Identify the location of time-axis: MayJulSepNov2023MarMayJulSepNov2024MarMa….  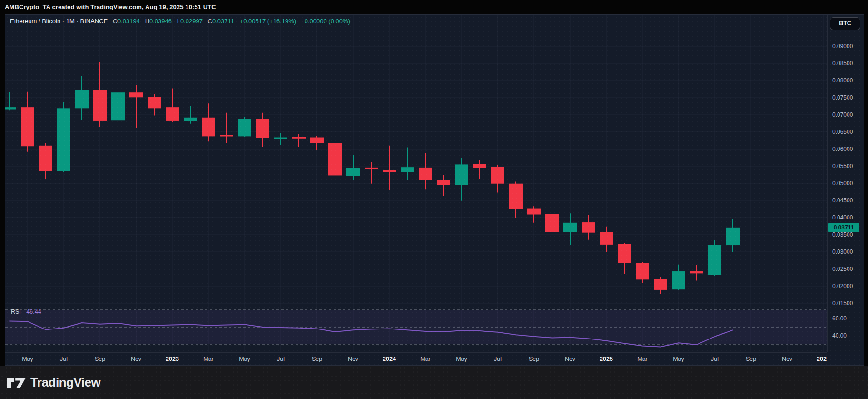
(416, 359).